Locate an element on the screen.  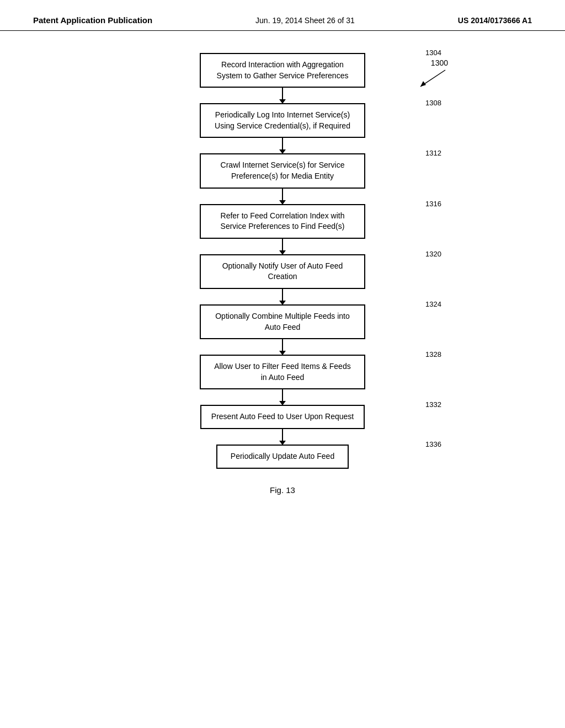
header-center: Jun. 19, 2014 Sheet 26 of 31 is located at coordinates (305, 20).